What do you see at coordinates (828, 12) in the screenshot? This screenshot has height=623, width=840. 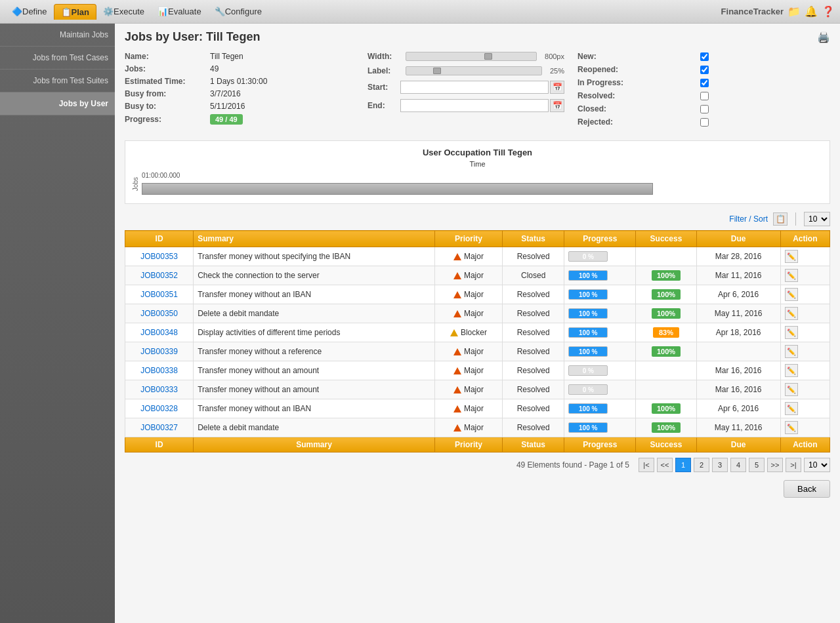 I see `nav-icon-3: ❓` at bounding box center [828, 12].